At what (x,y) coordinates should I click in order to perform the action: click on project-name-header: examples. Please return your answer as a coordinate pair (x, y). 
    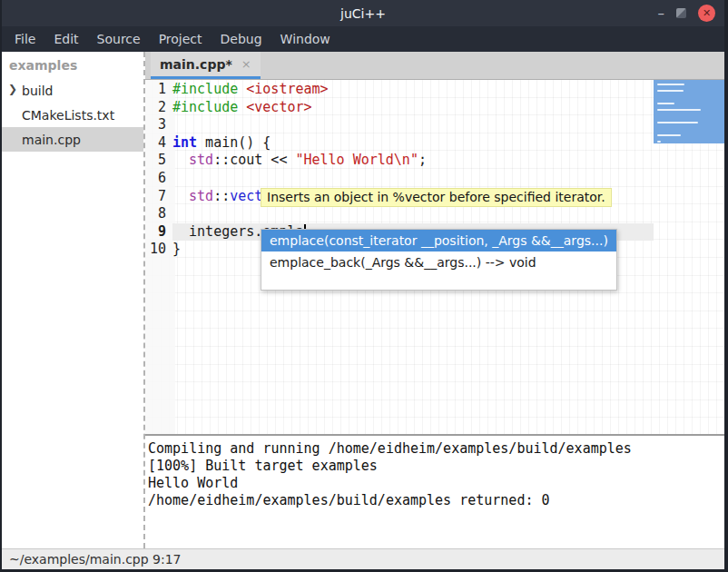
    Looking at the image, I should click on (73, 65).